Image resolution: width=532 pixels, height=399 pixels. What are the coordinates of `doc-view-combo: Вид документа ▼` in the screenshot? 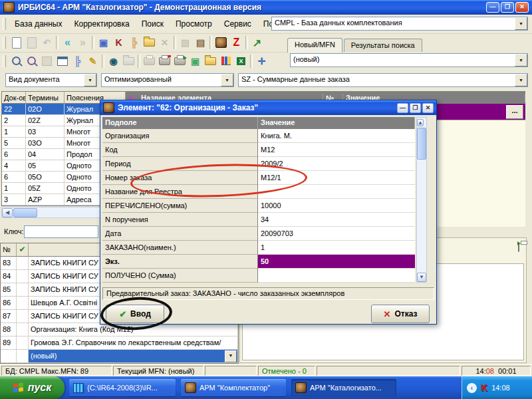 It's located at (51, 80).